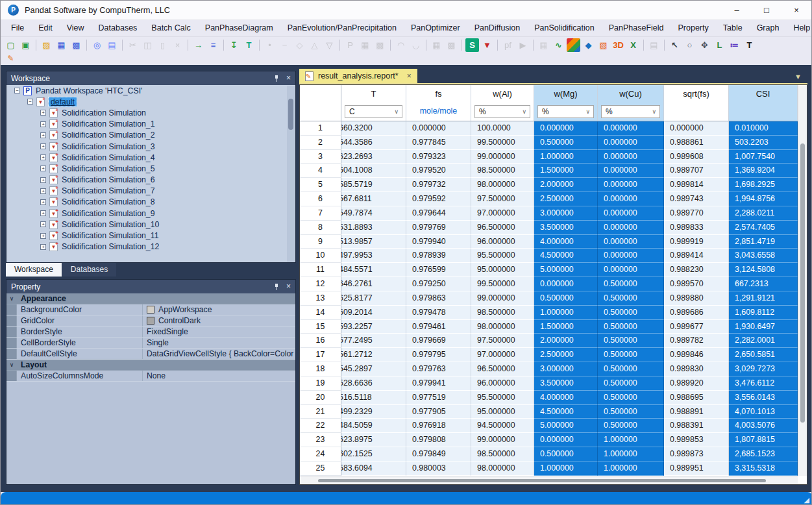 This screenshot has height=505, width=812. Describe the element at coordinates (439, 199) in the screenshot. I see `cell: 0.979592` at that location.